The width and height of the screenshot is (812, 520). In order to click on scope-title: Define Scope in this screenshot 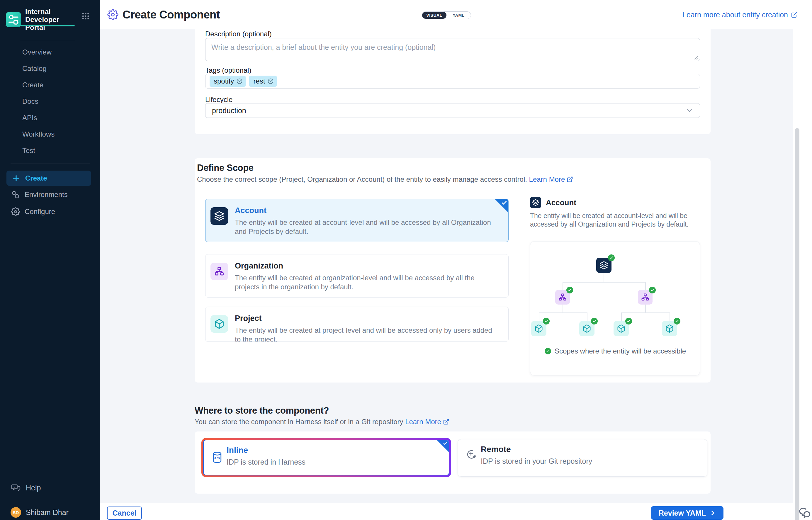, I will do `click(225, 168)`.